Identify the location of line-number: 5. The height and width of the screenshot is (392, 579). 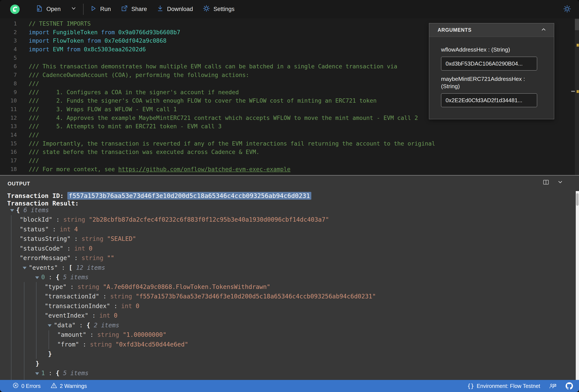
(8, 58).